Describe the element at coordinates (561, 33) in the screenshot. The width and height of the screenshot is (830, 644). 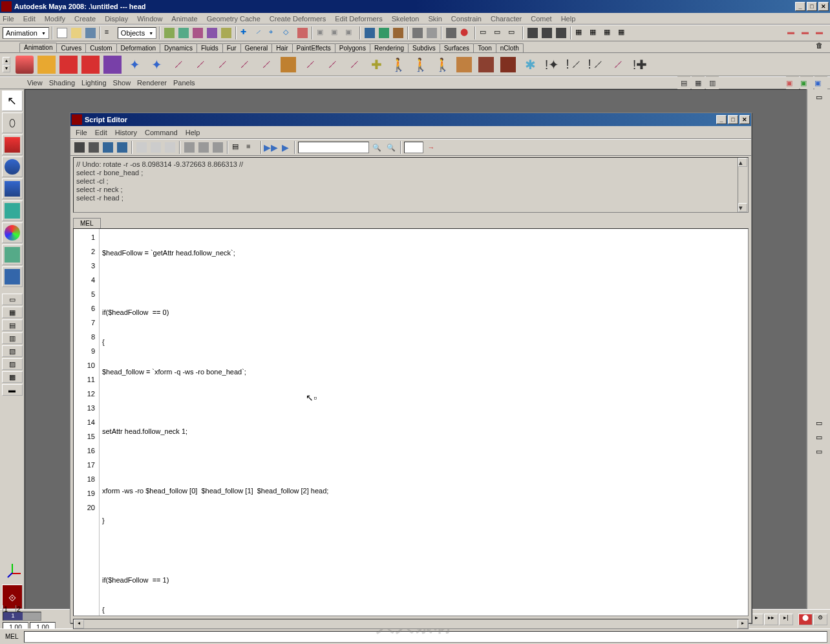
I see `clapboard-c-icon` at that location.